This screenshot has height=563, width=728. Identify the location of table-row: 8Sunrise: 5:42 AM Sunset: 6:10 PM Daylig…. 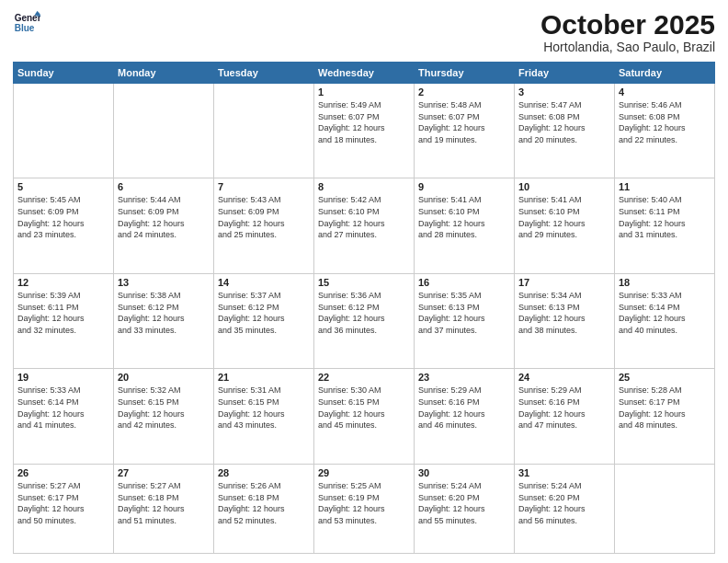
(364, 226).